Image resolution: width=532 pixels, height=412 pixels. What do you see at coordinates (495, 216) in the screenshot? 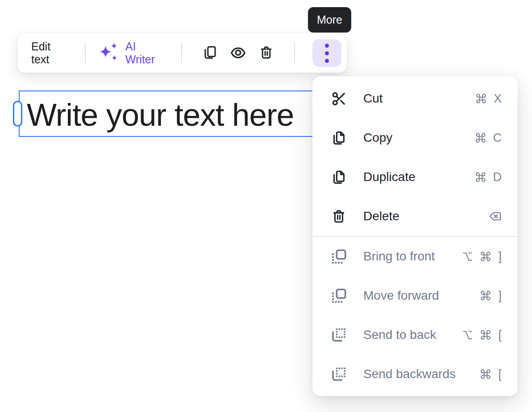
I see `menu-item-shortcut` at bounding box center [495, 216].